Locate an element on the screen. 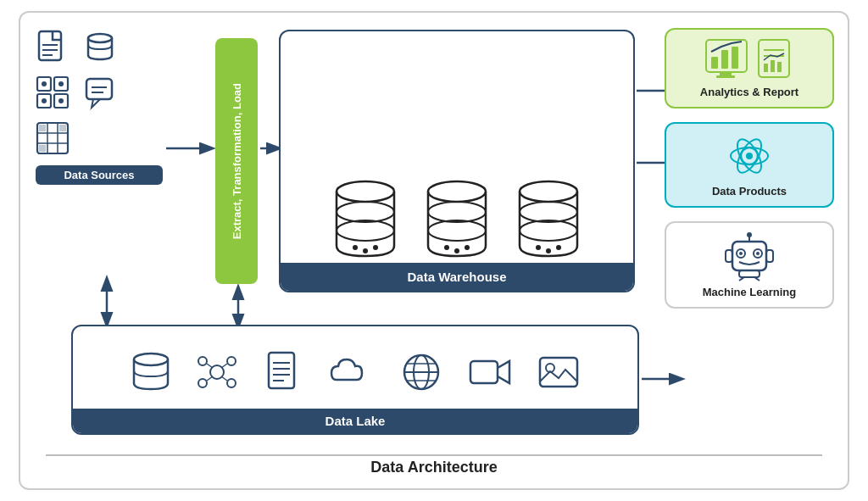 This screenshot has height=501, width=868. etl-label: Extract, Transformation, Load is located at coordinates (237, 161).